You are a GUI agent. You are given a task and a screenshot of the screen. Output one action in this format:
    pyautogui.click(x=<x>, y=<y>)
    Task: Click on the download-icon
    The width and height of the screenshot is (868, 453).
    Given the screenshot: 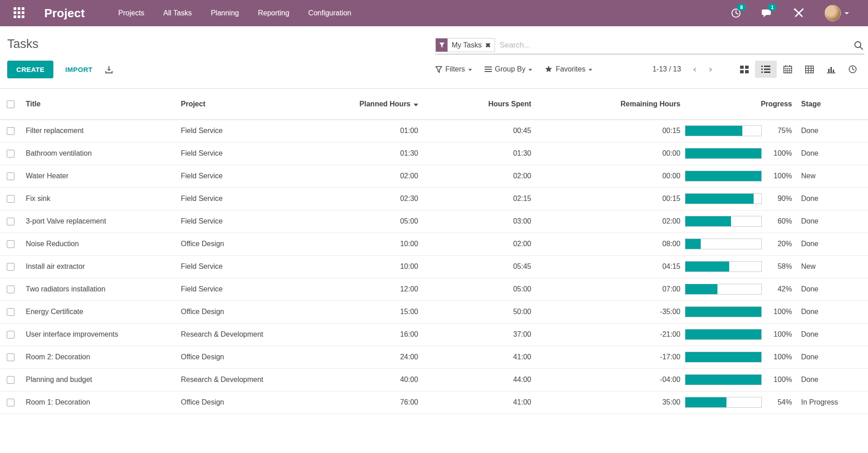 What is the action you would take?
    pyautogui.click(x=109, y=70)
    